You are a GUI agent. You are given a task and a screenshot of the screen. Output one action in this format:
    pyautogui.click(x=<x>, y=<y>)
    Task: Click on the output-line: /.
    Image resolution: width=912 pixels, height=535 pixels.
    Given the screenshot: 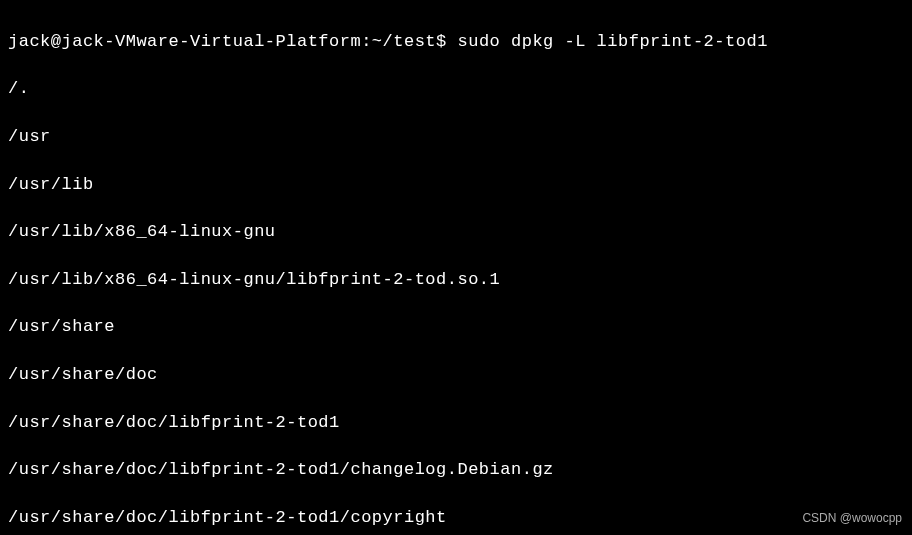 What is the action you would take?
    pyautogui.click(x=456, y=89)
    